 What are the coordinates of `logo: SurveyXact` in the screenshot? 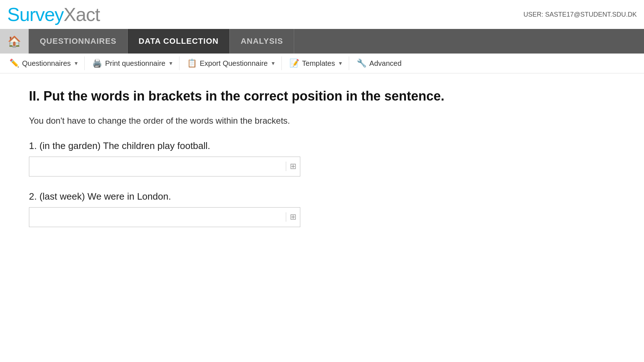 It's located at (54, 14).